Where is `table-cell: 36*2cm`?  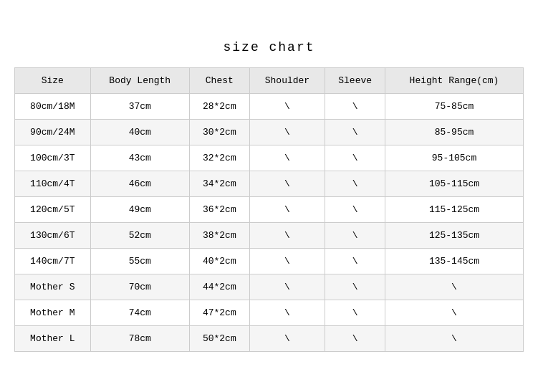 table-cell: 36*2cm is located at coordinates (219, 210).